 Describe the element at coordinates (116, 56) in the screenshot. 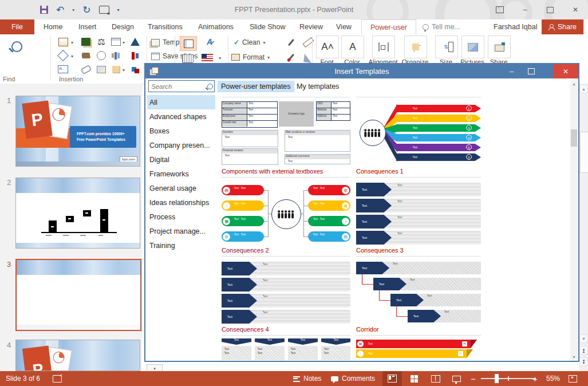

I see `bar-chart-icon` at that location.